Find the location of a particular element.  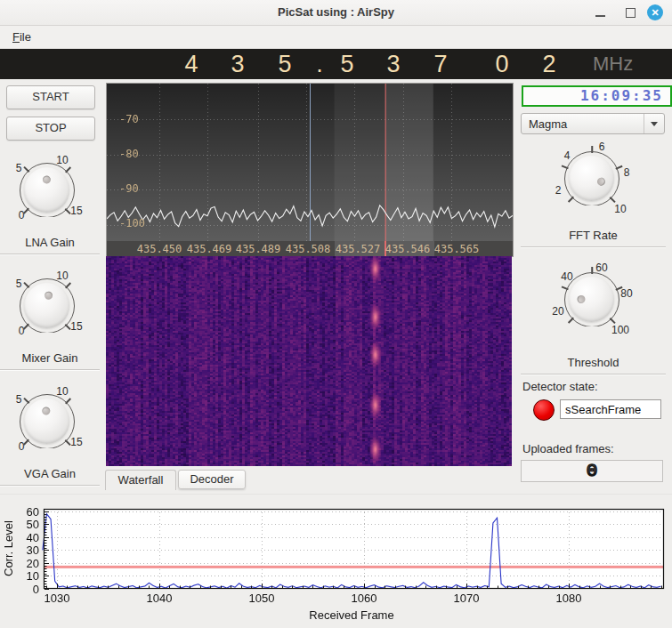

freq-unit-label: MHz is located at coordinates (621, 64).